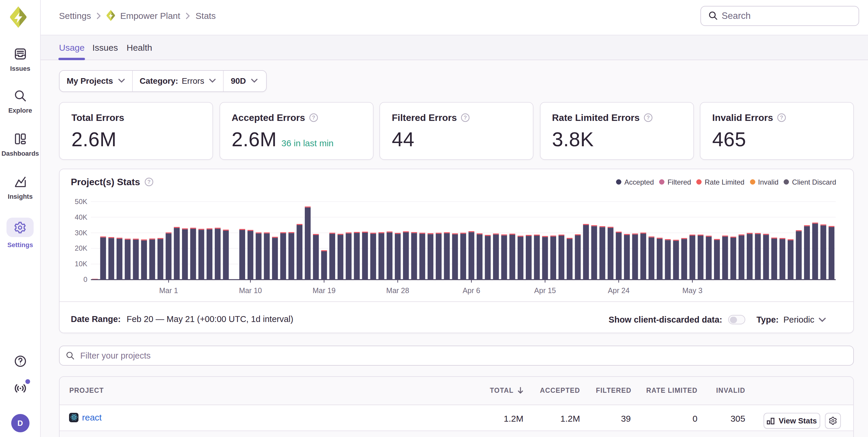 The width and height of the screenshot is (868, 437). Describe the element at coordinates (81, 217) in the screenshot. I see `svg-text: 40K` at that location.